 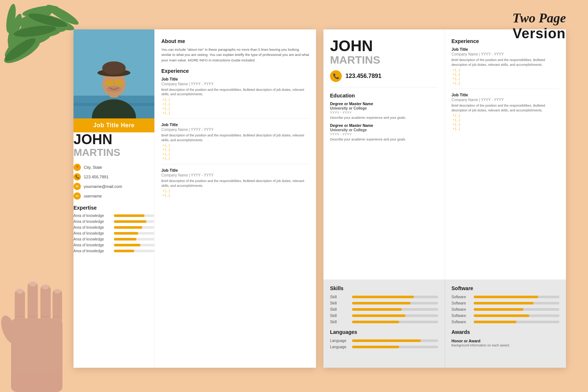 I want to click on last-name-p2: MARTINS, so click(x=384, y=60).